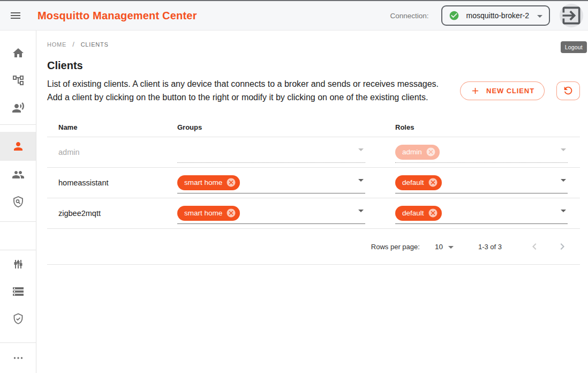 This screenshot has height=373, width=588. Describe the element at coordinates (18, 107) in the screenshot. I see `sidebar-item-client-connections` at that location.